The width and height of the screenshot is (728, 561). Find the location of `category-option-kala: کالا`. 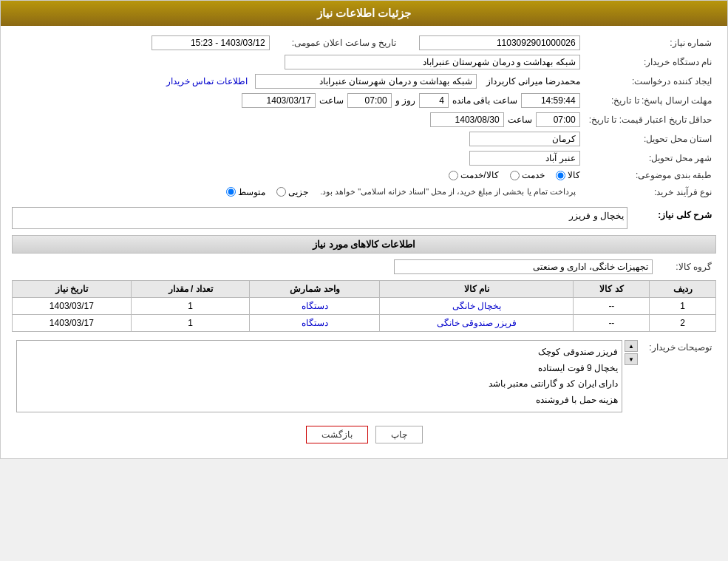

category-option-kala: کالا is located at coordinates (568, 175).